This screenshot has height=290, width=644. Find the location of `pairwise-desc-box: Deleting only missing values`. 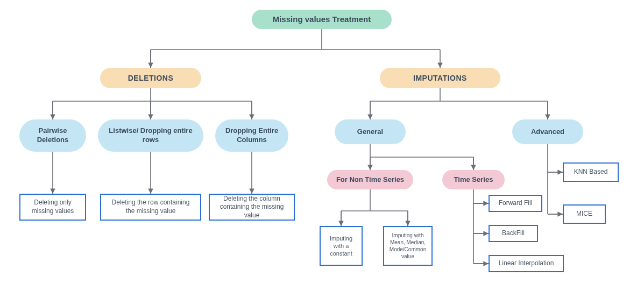

pairwise-desc-box: Deleting only missing values is located at coordinates (53, 207).